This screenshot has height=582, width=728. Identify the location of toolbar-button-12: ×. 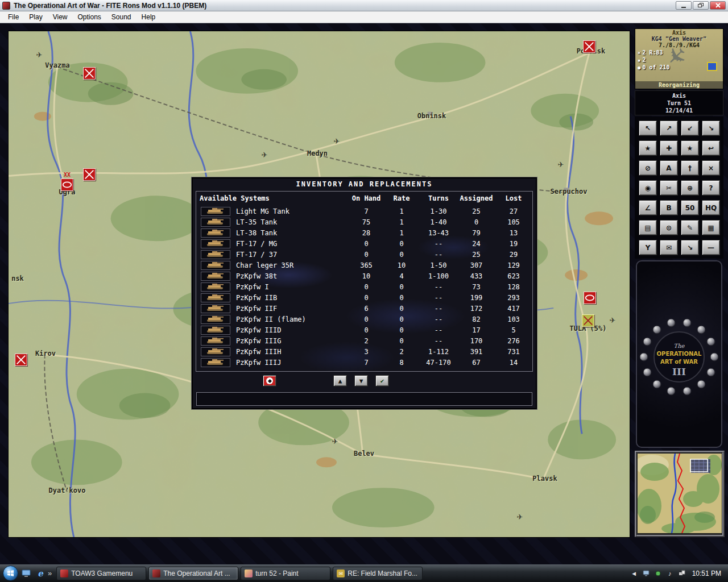
(711, 168).